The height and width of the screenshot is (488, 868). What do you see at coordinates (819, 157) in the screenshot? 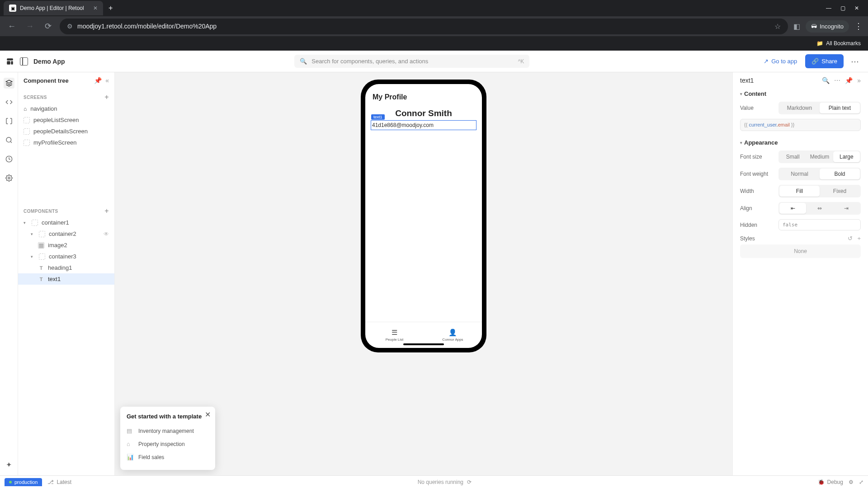
I see `fontsize-medium: Medium` at bounding box center [819, 157].